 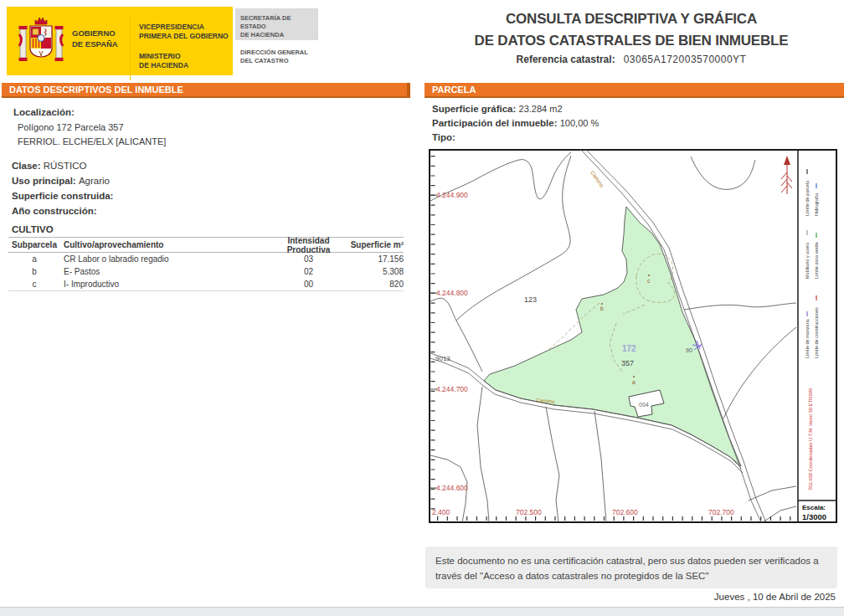 I want to click on building-number-label: 004, so click(x=644, y=405).